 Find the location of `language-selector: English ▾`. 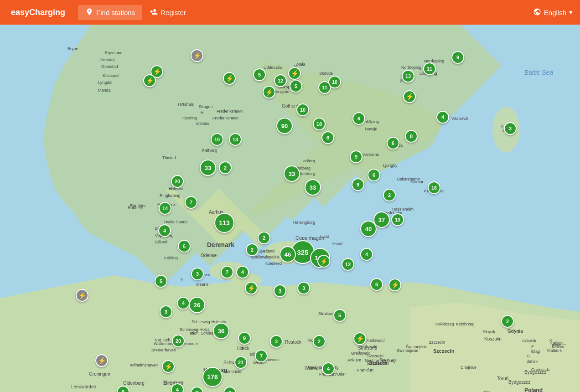

language-selector: English ▾ is located at coordinates (553, 13).